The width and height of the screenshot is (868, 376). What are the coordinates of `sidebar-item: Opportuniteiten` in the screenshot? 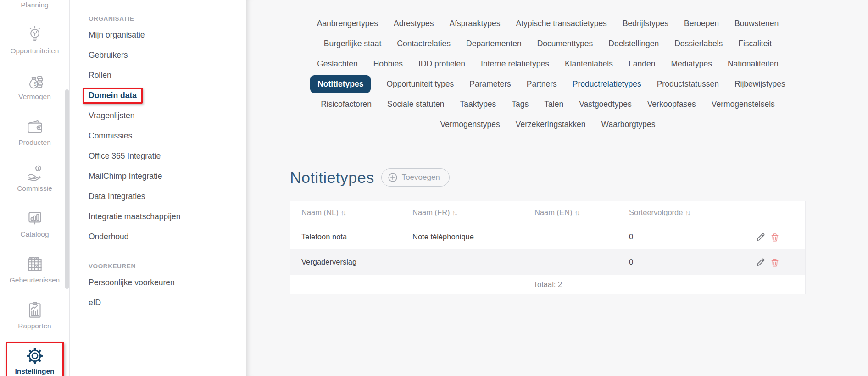 It's located at (35, 40).